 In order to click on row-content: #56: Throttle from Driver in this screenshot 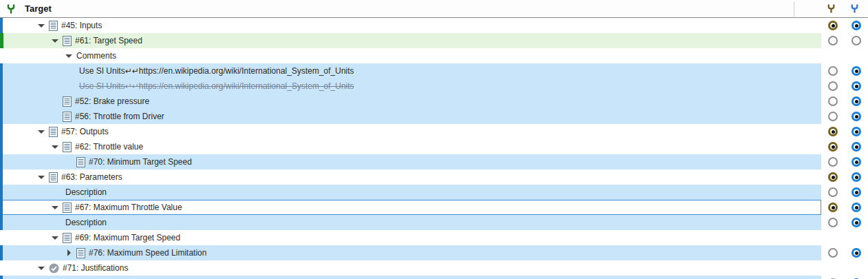, I will do `click(83, 116)`.